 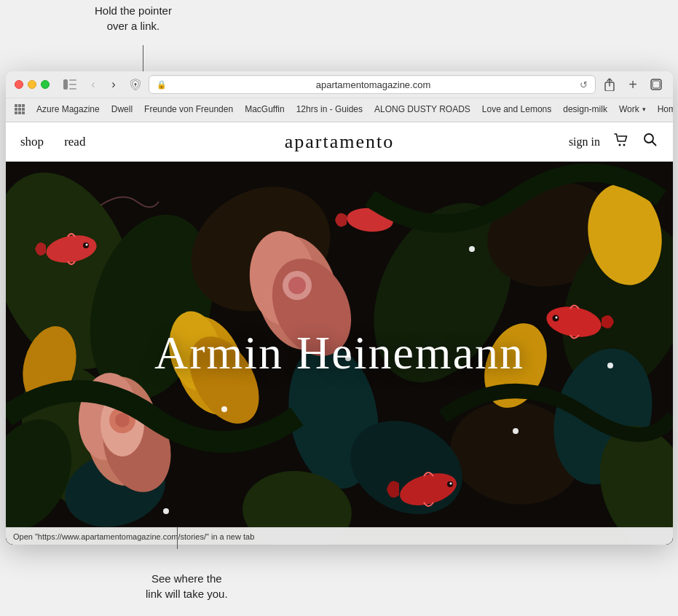 What do you see at coordinates (633, 84) in the screenshot?
I see `browser-right-controls: +` at bounding box center [633, 84].